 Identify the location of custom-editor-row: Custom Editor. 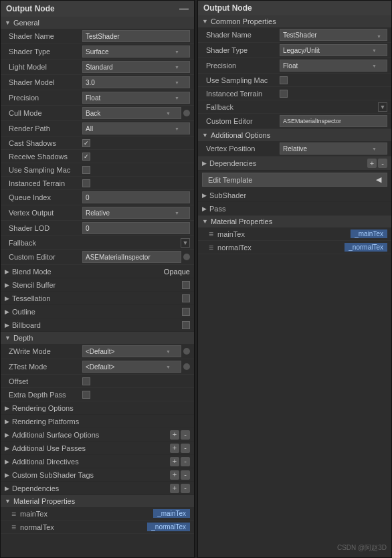
(98, 257).